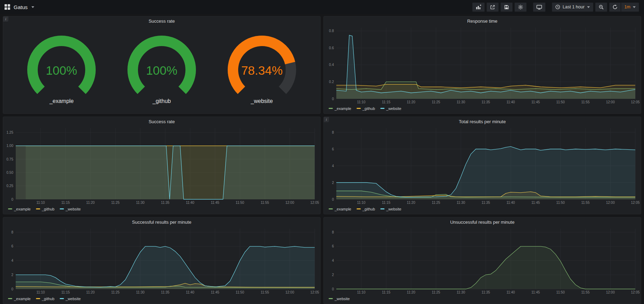 The width and height of the screenshot is (644, 304). Describe the element at coordinates (573, 7) in the screenshot. I see `time-range-picker: Last 1 hour` at that location.